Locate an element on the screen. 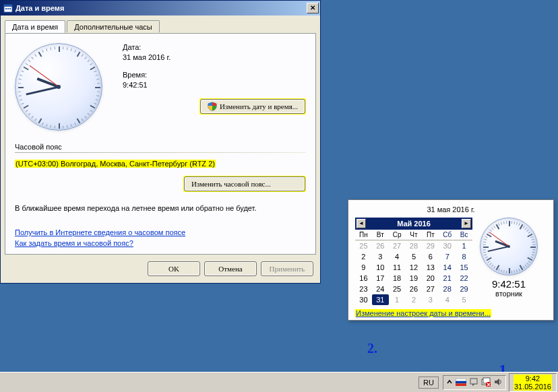 This screenshot has height=392, width=558. calendar-day: 12 is located at coordinates (414, 267).